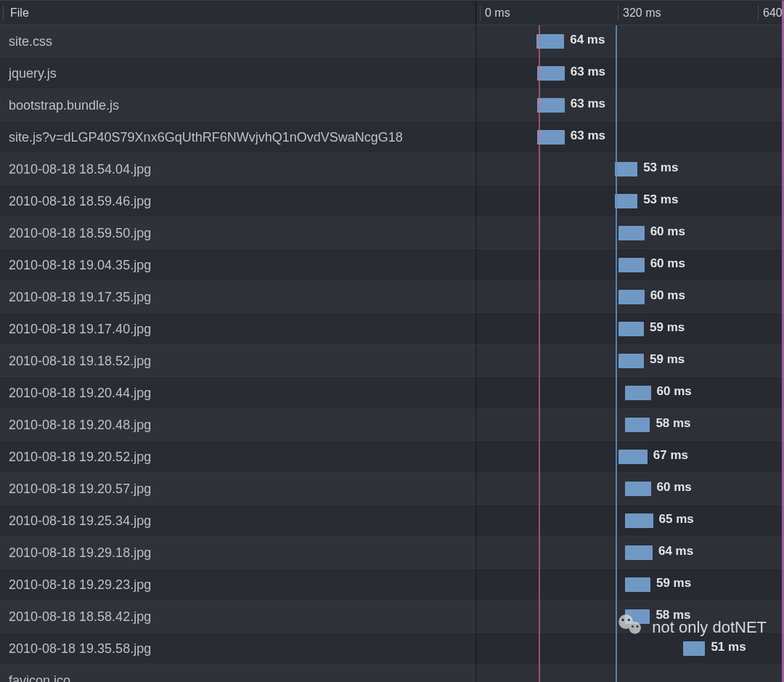 The height and width of the screenshot is (682, 784). Describe the element at coordinates (630, 673) in the screenshot. I see `timing-cell` at that location.